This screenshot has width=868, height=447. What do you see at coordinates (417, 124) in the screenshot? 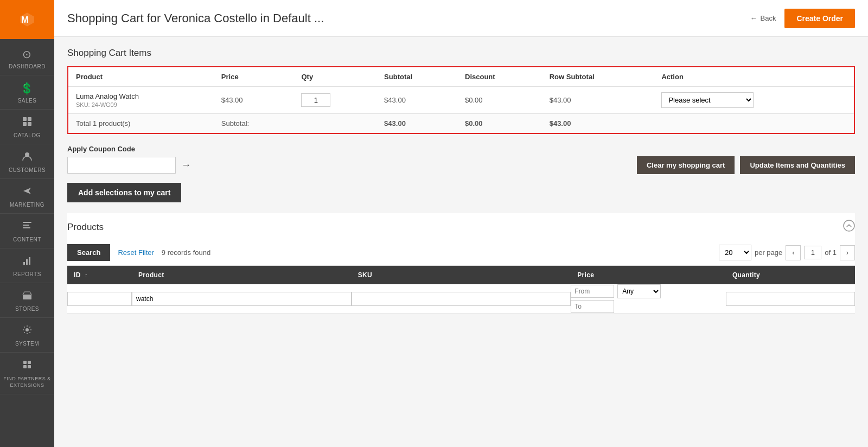
I see `total-subtotal-cell: $43.00` at bounding box center [417, 124].